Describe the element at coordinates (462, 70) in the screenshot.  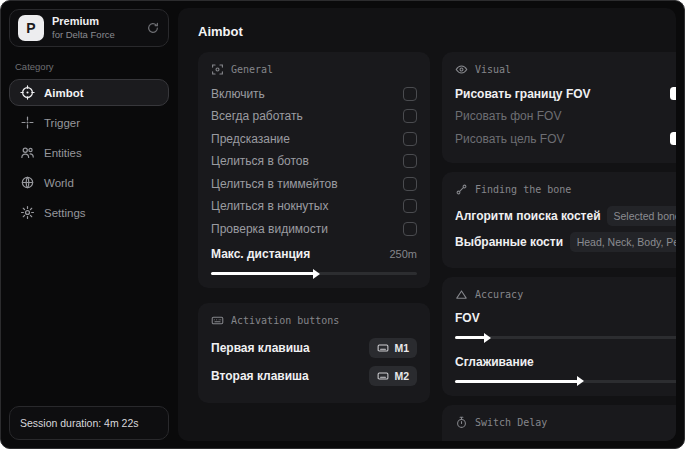
I see `eye-icon` at that location.